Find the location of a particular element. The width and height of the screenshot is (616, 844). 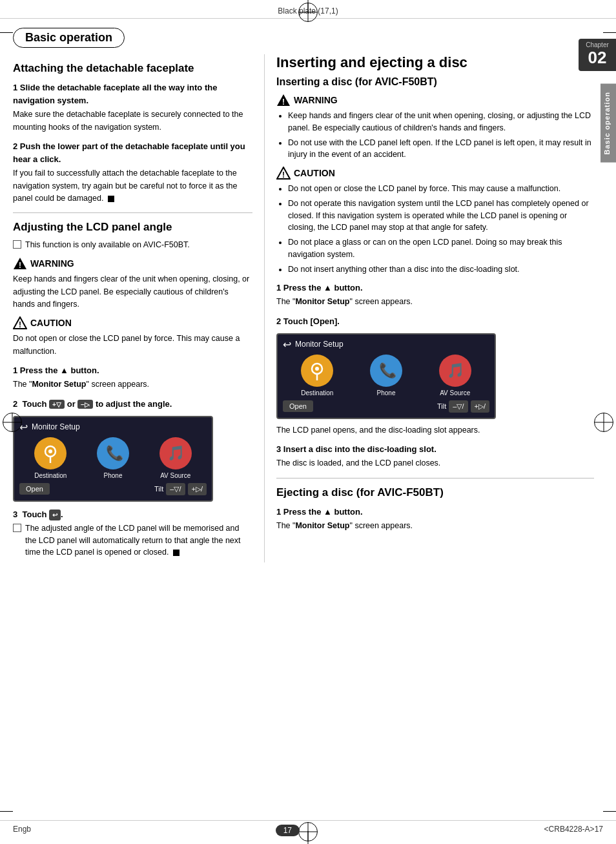

adjusting-title: Adjusting the LCD panel angle is located at coordinates (133, 227).